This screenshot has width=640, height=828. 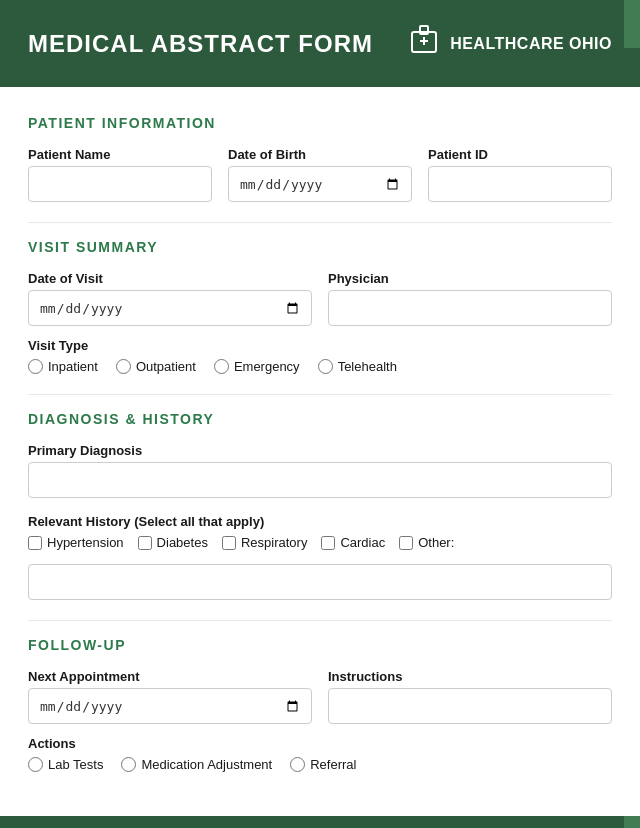 I want to click on radio-outpatient: Outpatient, so click(x=156, y=366).